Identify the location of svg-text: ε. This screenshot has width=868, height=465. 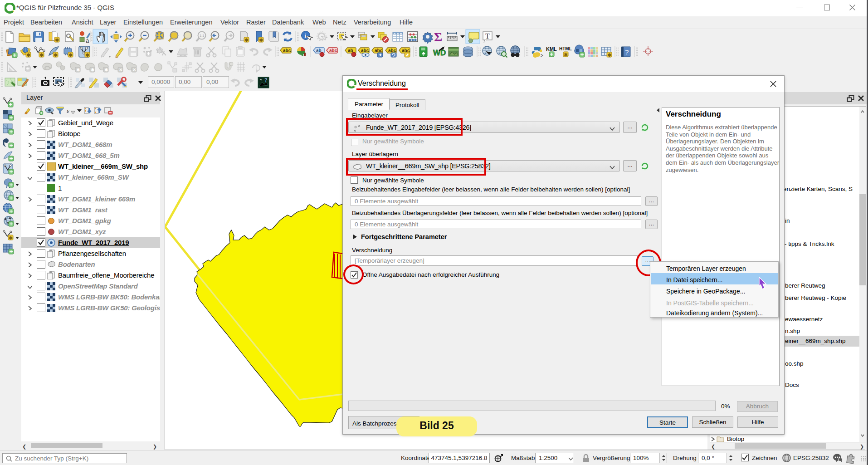
(68, 111).